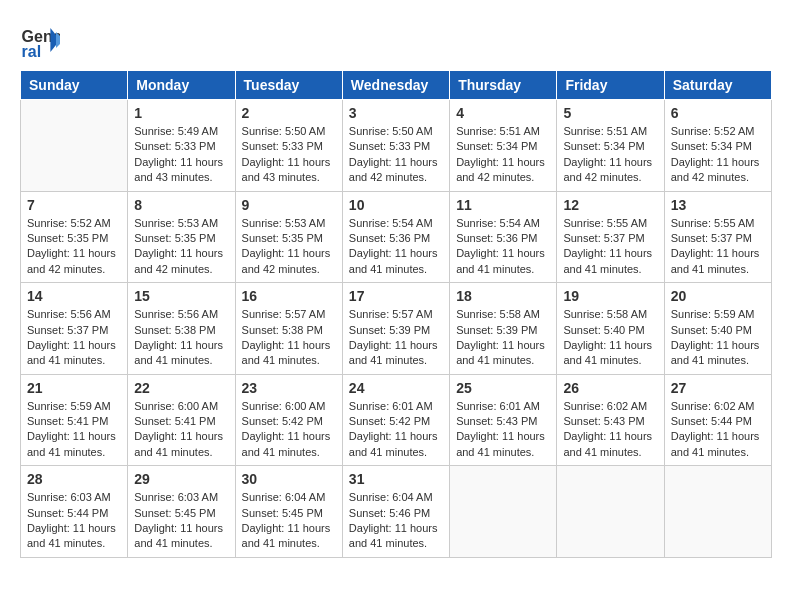 The height and width of the screenshot is (612, 792). I want to click on calendar-cell: 30Sunrise: 6:04 AMSunset: 5:45 PMDayligh…, so click(288, 512).